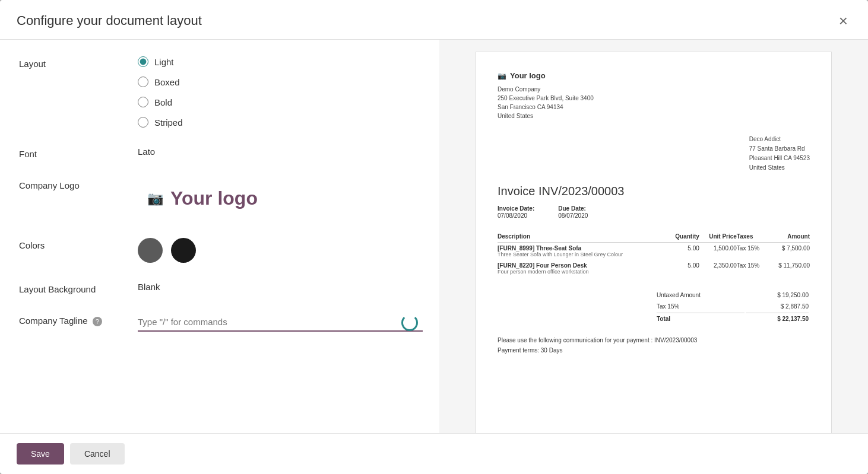 Image resolution: width=868 pixels, height=474 pixels. Describe the element at coordinates (843, 21) in the screenshot. I see `close-button: ×` at that location.